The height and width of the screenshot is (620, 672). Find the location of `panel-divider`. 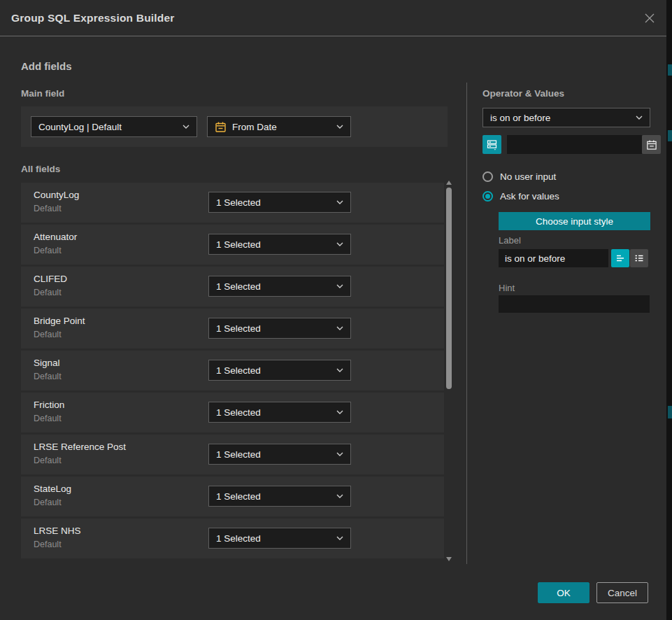

panel-divider is located at coordinates (467, 323).